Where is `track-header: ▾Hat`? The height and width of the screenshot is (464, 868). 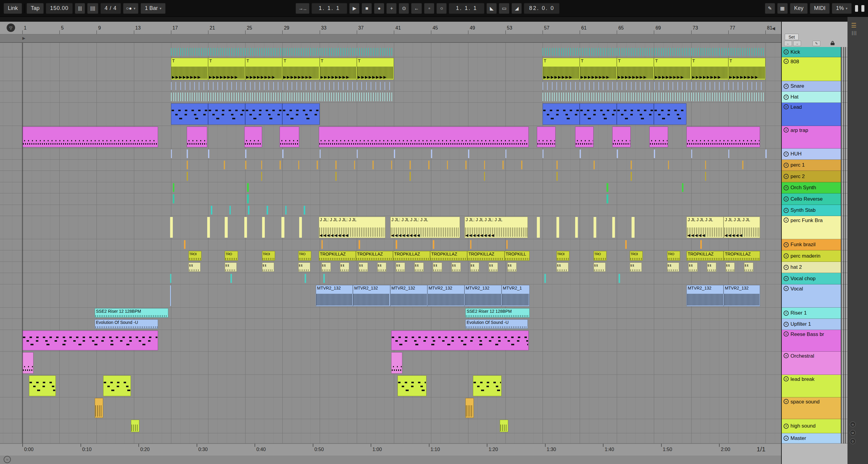 track-header: ▾Hat is located at coordinates (815, 97).